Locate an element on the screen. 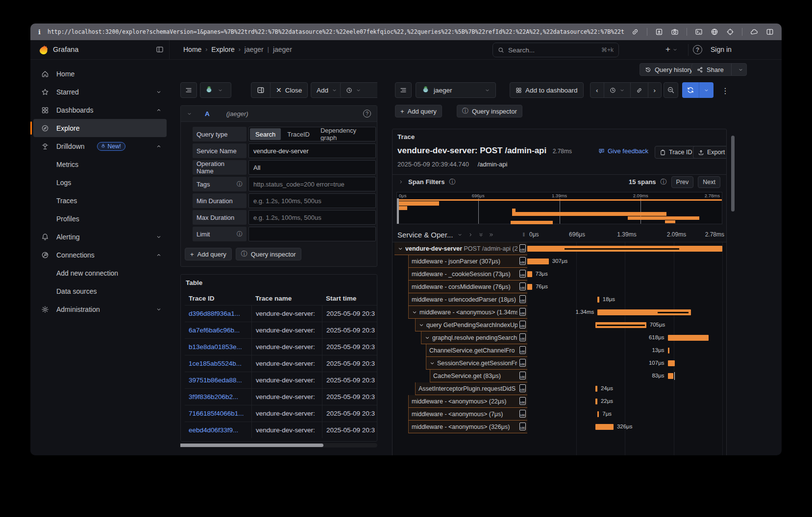  camera-icon is located at coordinates (675, 32).